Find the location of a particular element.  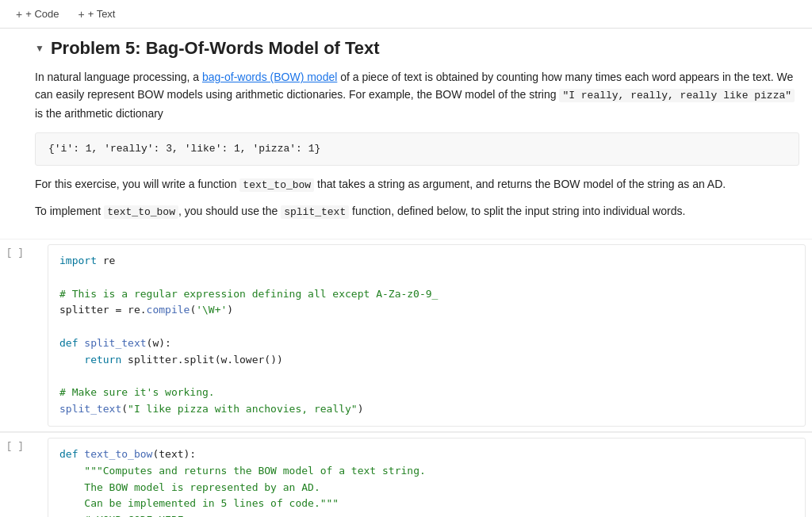

code-editor-2: def text_to_bow(text): """Computes and r… is located at coordinates (427, 477).